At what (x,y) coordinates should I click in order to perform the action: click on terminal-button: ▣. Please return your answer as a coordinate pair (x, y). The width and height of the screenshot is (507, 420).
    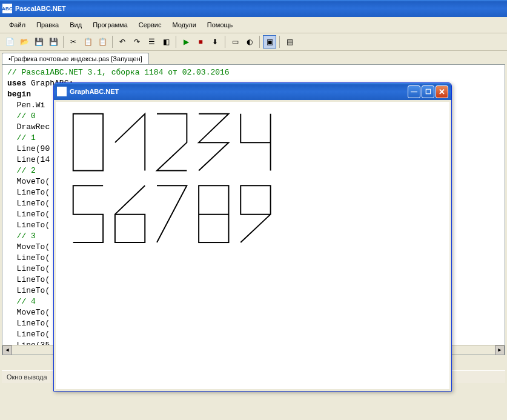
    Looking at the image, I should click on (270, 42).